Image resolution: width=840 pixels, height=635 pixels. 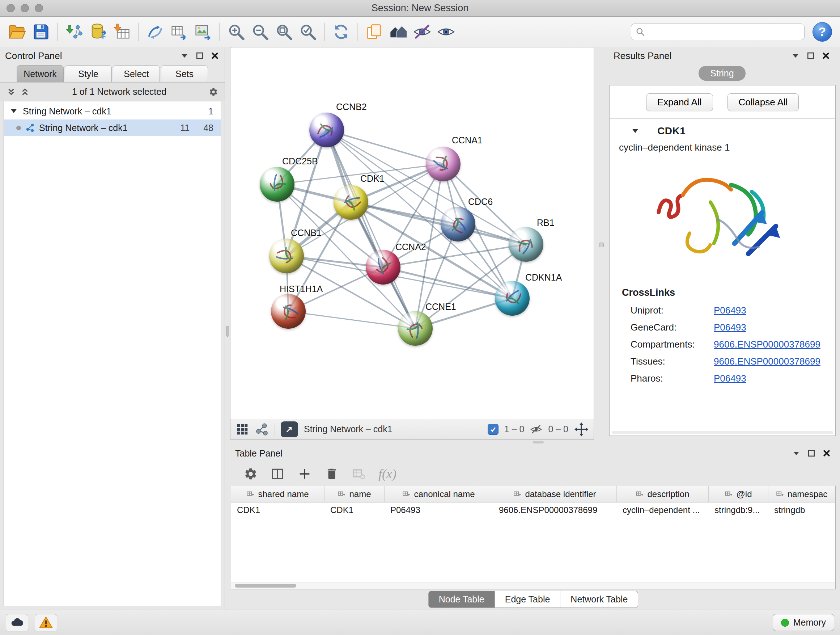 I want to click on hidden-eye-slash-icon, so click(x=536, y=429).